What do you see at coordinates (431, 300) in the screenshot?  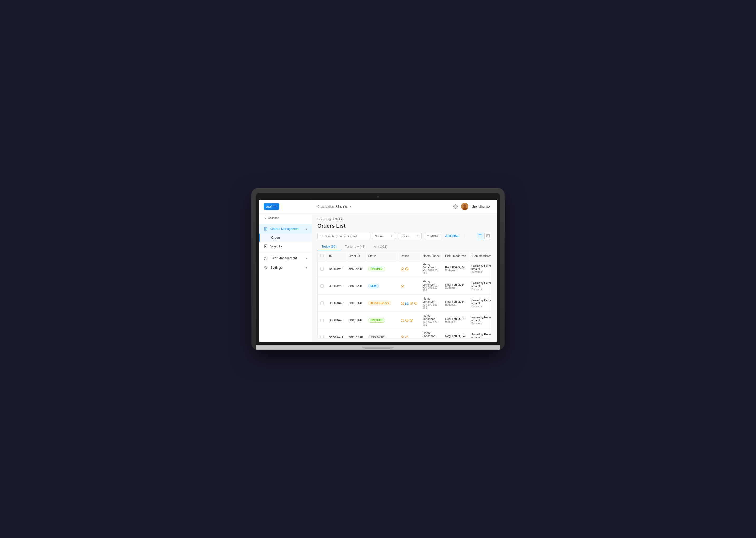 I see `customer-name: Henry Johanson` at bounding box center [431, 300].